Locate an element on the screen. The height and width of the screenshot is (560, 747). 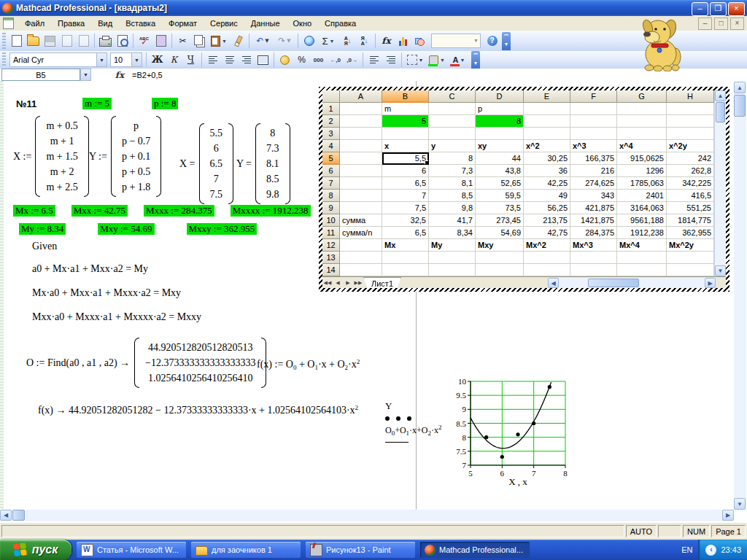
cell-G2 is located at coordinates (642, 121).